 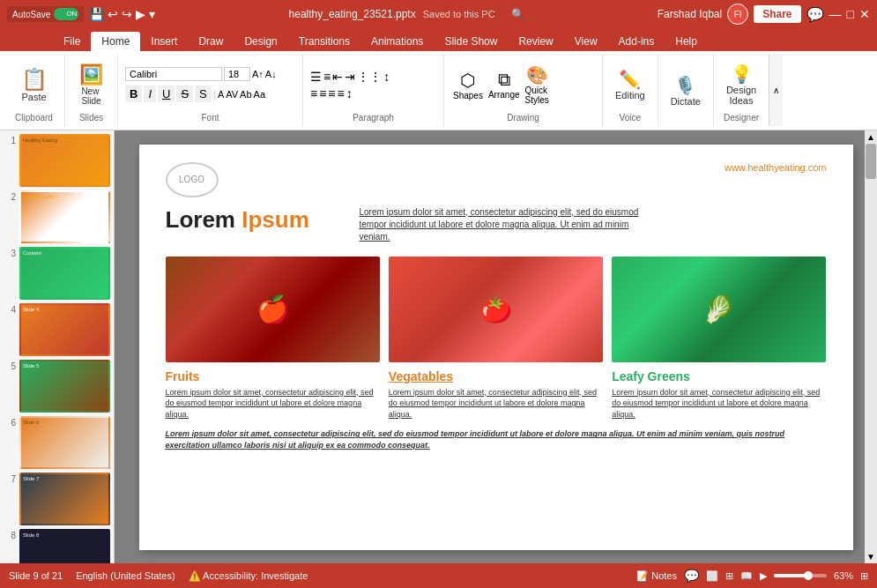 What do you see at coordinates (518, 14) in the screenshot?
I see `search-icon: 🔍` at bounding box center [518, 14].